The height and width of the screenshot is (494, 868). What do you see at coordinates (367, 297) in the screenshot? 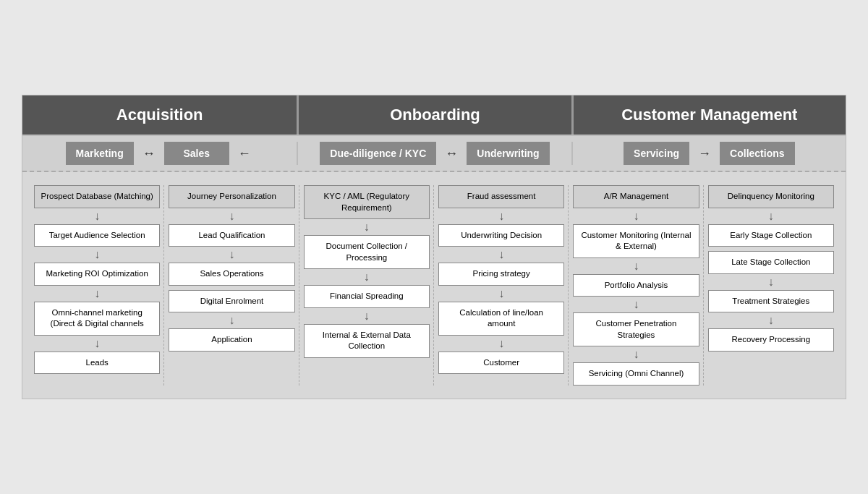
I see `box-financial-spreading: Financial Spreading` at bounding box center [367, 297].